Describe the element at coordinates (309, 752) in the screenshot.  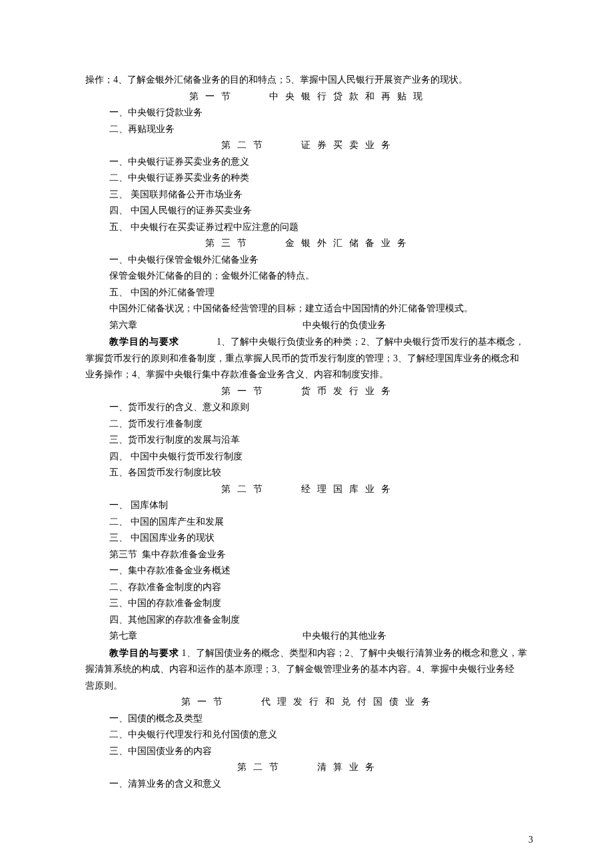
I see `body-line: 三、中国国债业务的内容` at that location.